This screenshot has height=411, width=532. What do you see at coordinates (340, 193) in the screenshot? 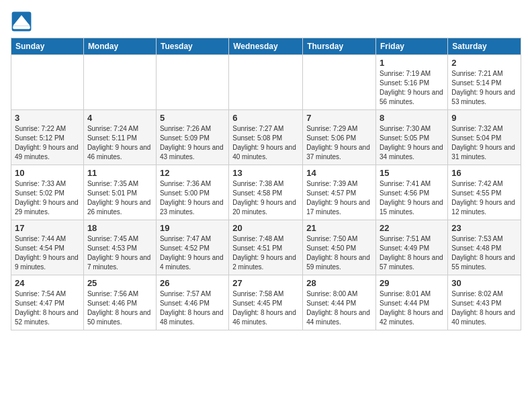
I see `calendar-cell: 14Sunrise: 7:39 AM Sunset: 4:57 PM Dayli…` at bounding box center [340, 193].